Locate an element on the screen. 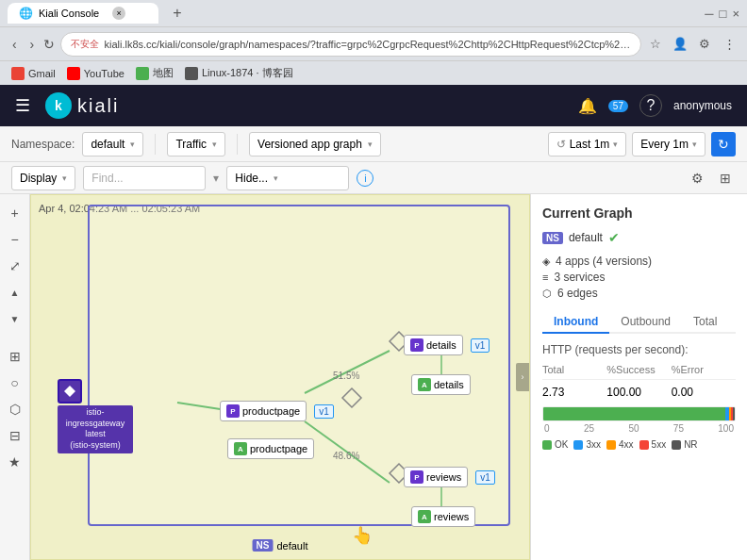 This screenshot has height=560, width=747. details-app-node: A details is located at coordinates (441, 385).